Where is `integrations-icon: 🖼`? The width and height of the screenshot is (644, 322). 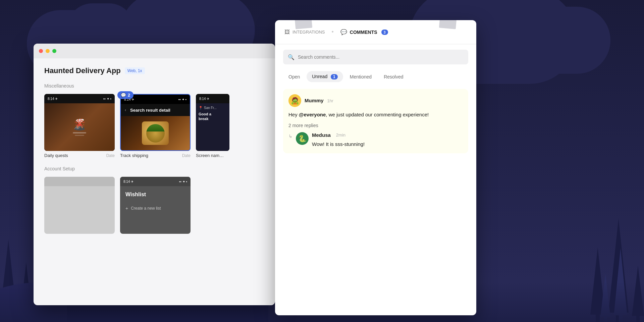
integrations-icon: 🖼 is located at coordinates (287, 32).